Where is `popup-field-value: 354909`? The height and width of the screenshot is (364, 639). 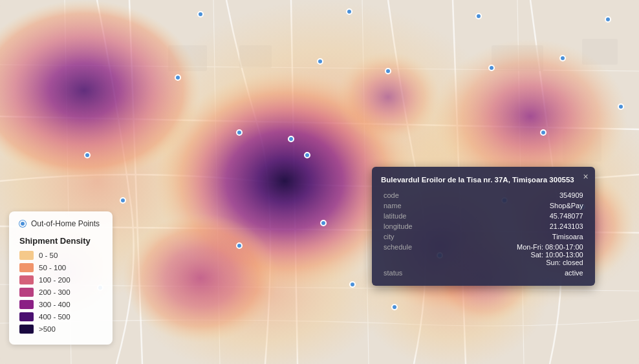
popup-field-value: 354909 is located at coordinates (519, 195).